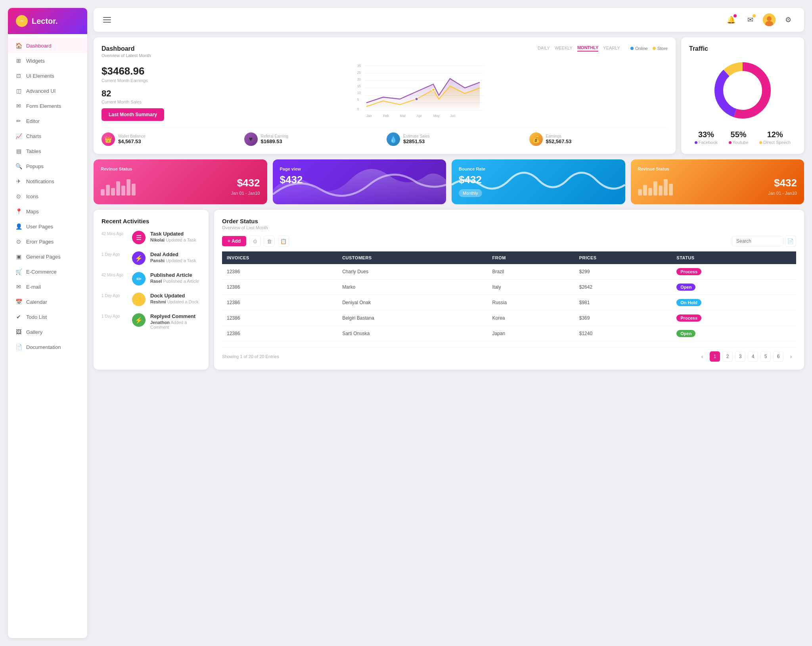 This screenshot has height=646, width=812. What do you see at coordinates (360, 182) in the screenshot?
I see `page-view-card: Page view $432` at bounding box center [360, 182].